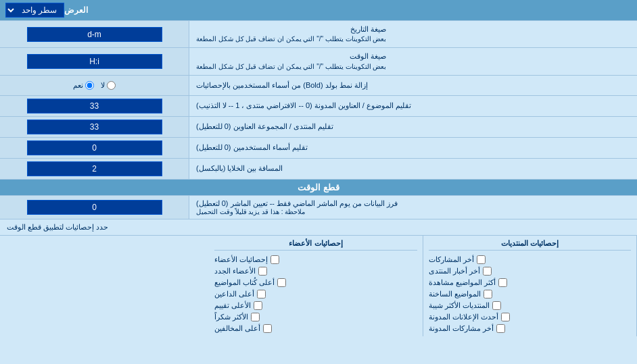 The width and height of the screenshot is (637, 364). I want to click on check-hot-topics: المواضيع الساخنة, so click(530, 294).